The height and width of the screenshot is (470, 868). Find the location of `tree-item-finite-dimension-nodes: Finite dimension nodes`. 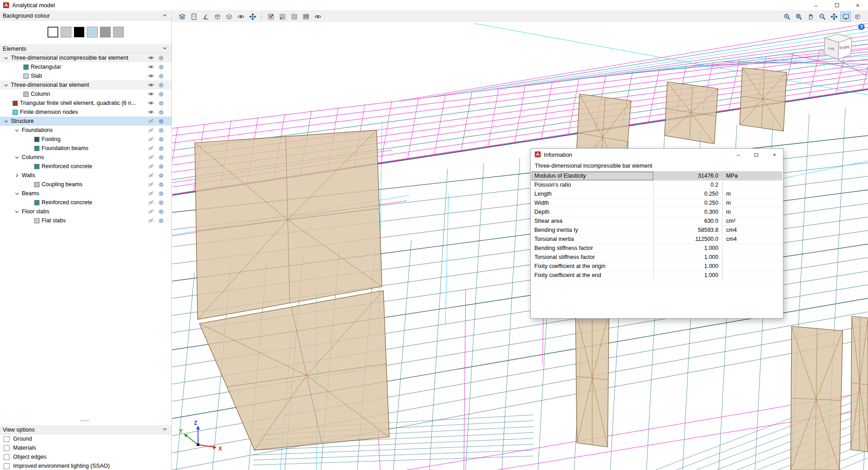

tree-item-finite-dimension-nodes: Finite dimension nodes is located at coordinates (86, 112).